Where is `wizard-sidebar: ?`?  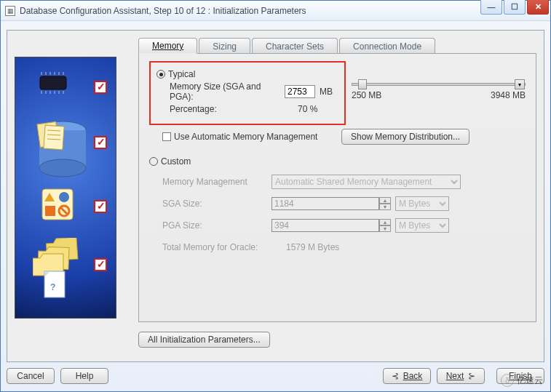 wizard-sidebar: ? is located at coordinates (66, 188).